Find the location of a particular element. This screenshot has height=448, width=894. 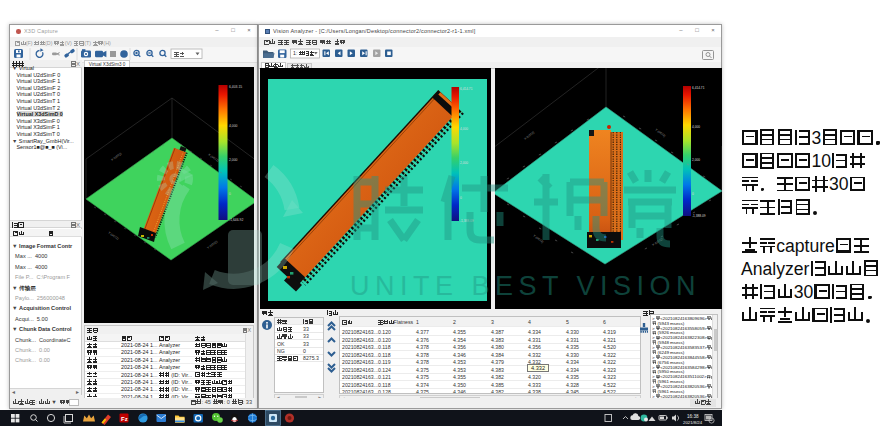

svg-text: 16:38 is located at coordinates (693, 416).